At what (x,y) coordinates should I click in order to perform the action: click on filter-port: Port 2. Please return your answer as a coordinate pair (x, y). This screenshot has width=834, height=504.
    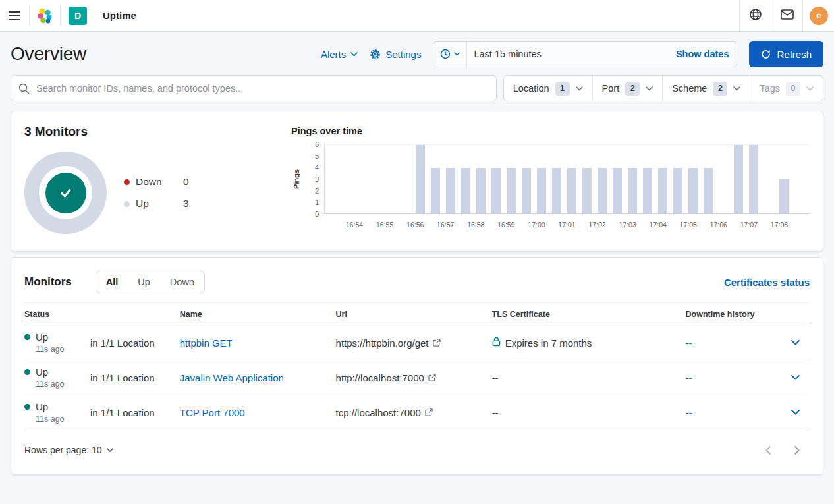
    Looking at the image, I should click on (628, 88).